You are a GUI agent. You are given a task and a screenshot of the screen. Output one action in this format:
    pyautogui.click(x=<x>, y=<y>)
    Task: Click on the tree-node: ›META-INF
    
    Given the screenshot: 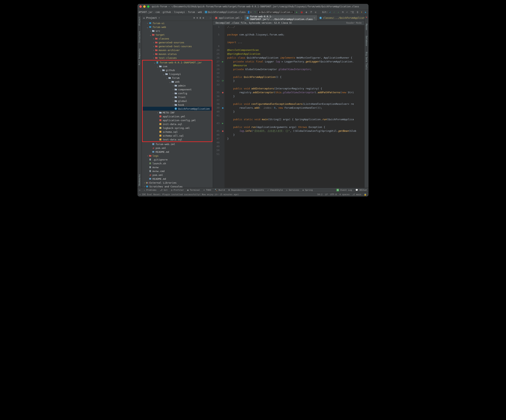 What is the action you would take?
    pyautogui.click(x=177, y=113)
    